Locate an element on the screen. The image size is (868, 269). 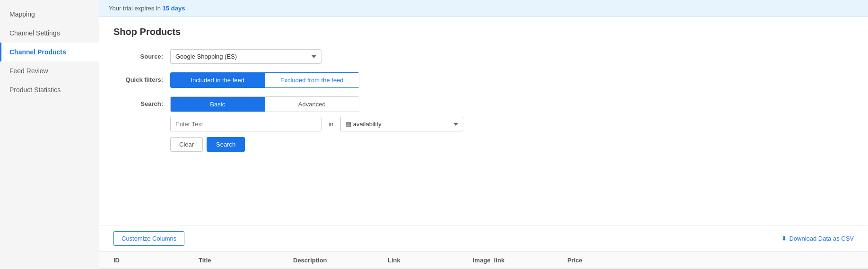
quick-filters-control: Included in the feed Excluded from the f… is located at coordinates (512, 80).